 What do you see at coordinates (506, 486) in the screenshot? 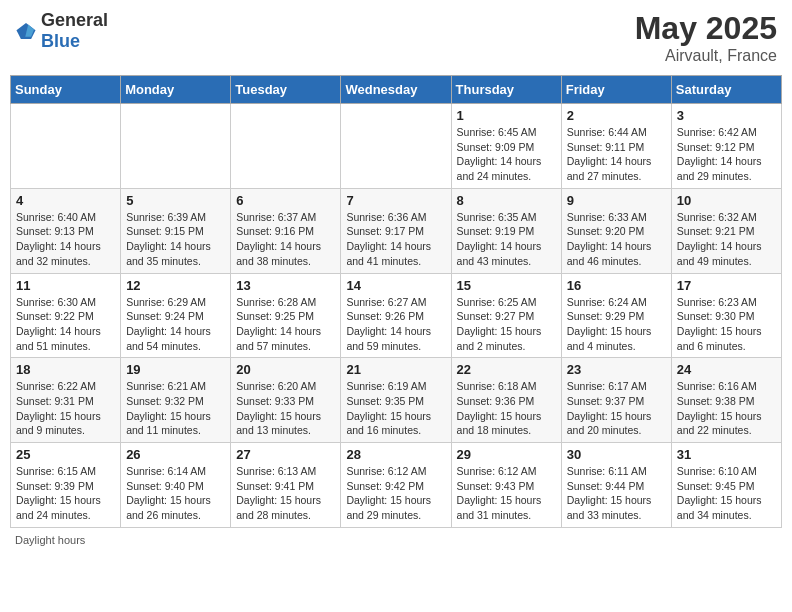
I see `calendar-day-cell: 29Sunrise: 6:12 AMSunset: 9:43 PMDayligh…` at bounding box center [506, 486].